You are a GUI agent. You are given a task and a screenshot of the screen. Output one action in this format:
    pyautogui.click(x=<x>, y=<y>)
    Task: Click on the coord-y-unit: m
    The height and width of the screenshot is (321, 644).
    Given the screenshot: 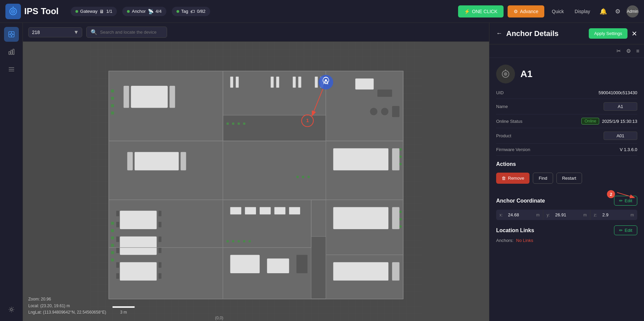 What is the action you would take?
    pyautogui.click(x=586, y=215)
    